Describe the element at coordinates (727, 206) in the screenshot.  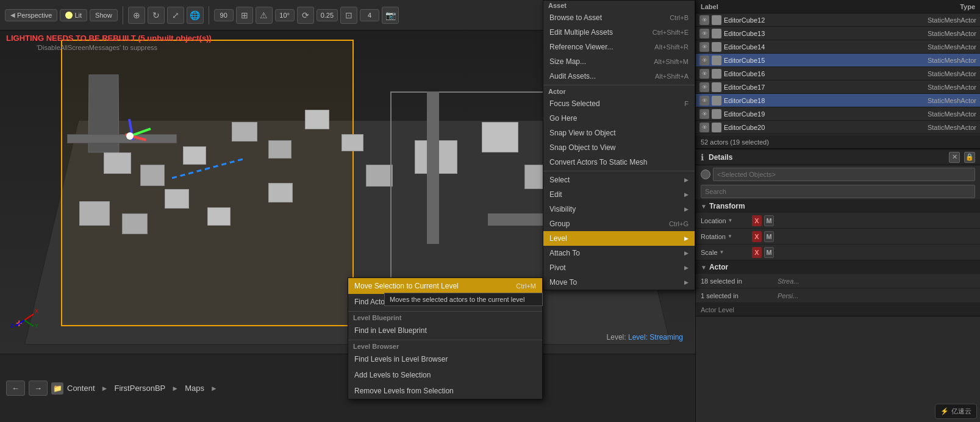
I see `transform-title: Transform` at that location.